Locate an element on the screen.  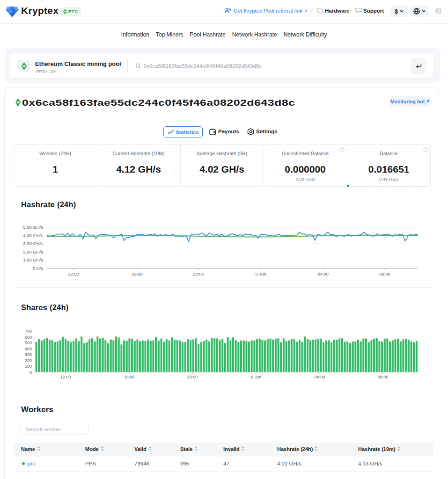
svg-text: 100 is located at coordinates (28, 366).